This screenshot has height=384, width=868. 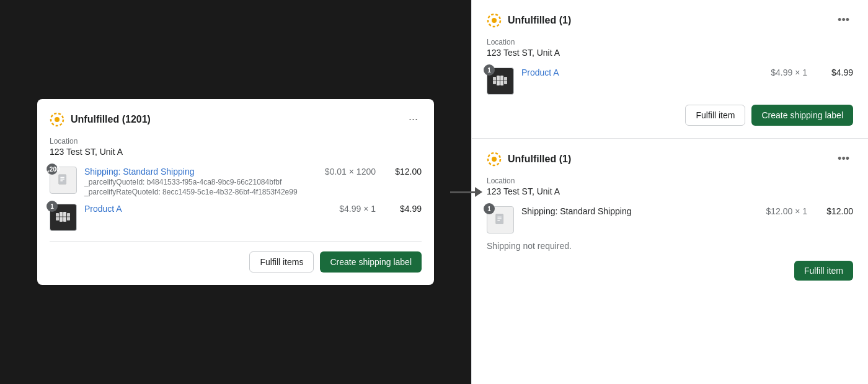 What do you see at coordinates (63, 217) in the screenshot?
I see `item-thumbnail-product: 1` at bounding box center [63, 217].